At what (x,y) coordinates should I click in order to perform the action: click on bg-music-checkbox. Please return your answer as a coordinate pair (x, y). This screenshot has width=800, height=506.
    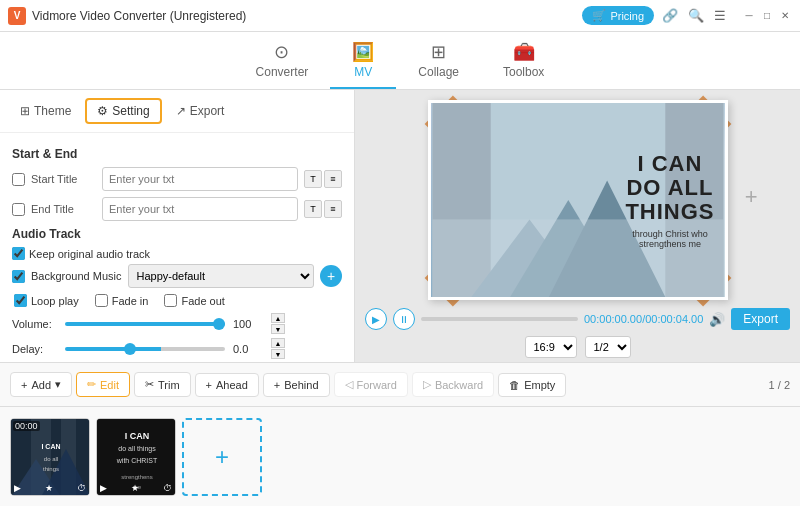
    Looking at the image, I should click on (18, 276).